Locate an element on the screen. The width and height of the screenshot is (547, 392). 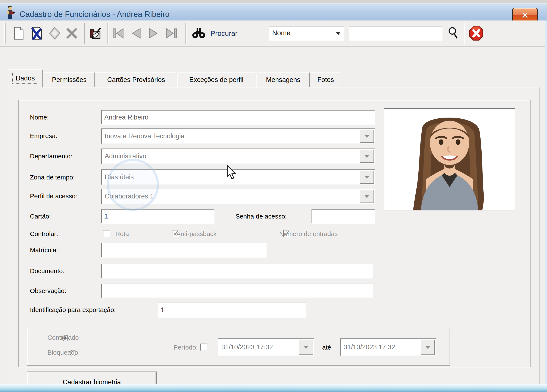
senha-field is located at coordinates (343, 216).